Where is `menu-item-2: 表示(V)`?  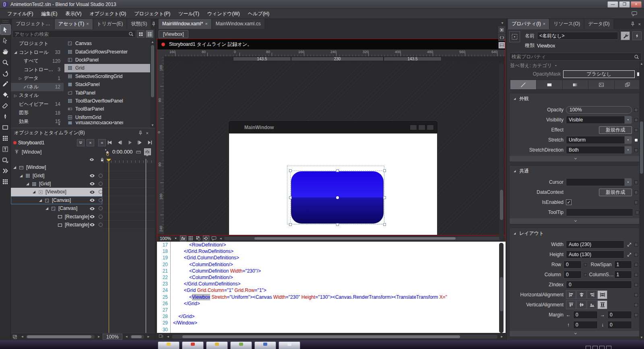 menu-item-2: 表示(V) is located at coordinates (73, 14).